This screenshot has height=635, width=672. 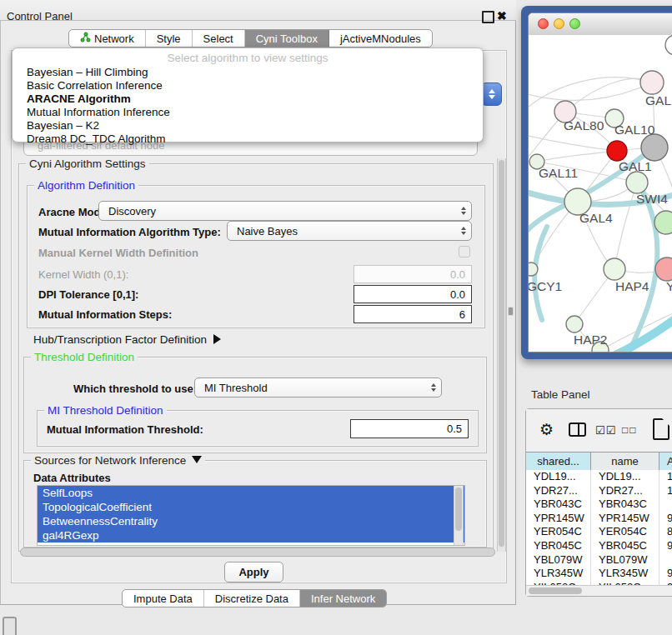 I want to click on dropdown-item: Mutual Information Inference, so click(x=98, y=112).